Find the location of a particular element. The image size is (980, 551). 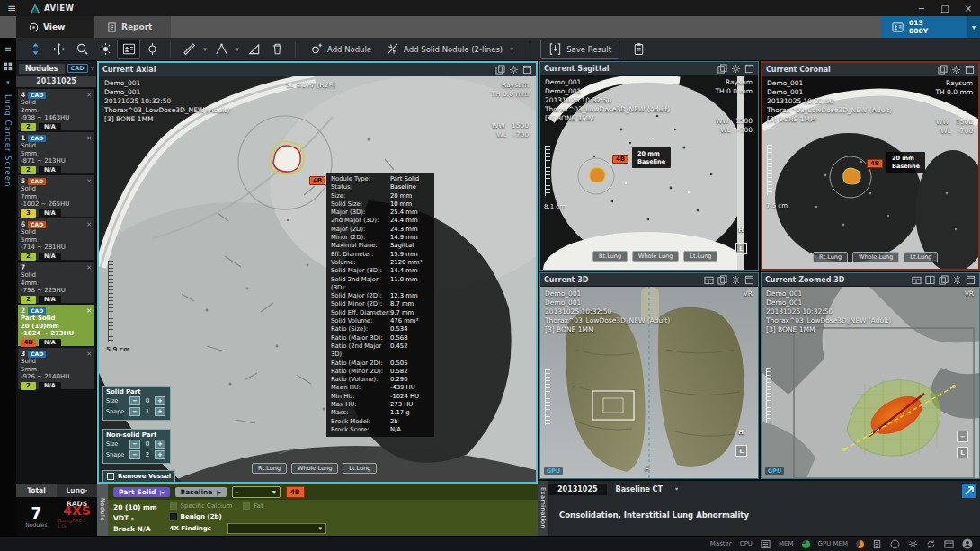

angle-measure-tool is located at coordinates (221, 49).